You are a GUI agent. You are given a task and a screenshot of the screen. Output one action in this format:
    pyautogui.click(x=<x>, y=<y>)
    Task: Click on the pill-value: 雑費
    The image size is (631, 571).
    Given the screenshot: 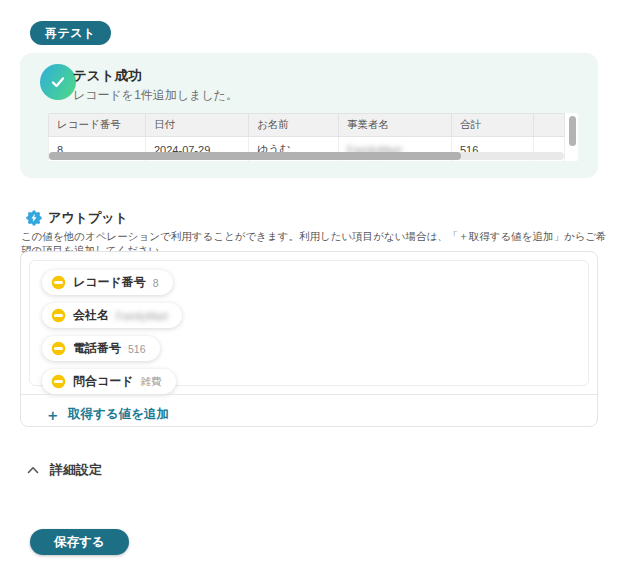 What is the action you would take?
    pyautogui.click(x=152, y=382)
    